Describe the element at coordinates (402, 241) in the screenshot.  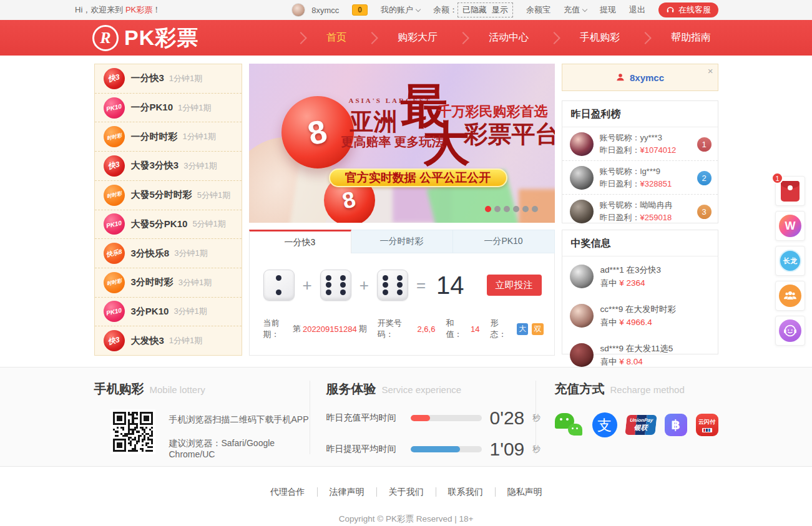
I see `tab-yifenshishicai: 一分时时彩` at that location.